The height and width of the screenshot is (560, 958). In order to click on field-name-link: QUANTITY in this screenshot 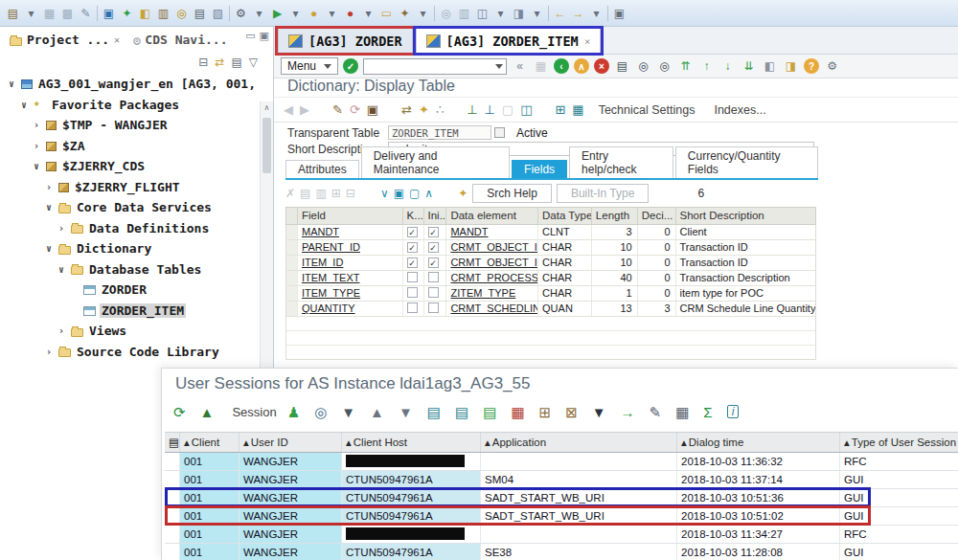, I will do `click(351, 308)`.